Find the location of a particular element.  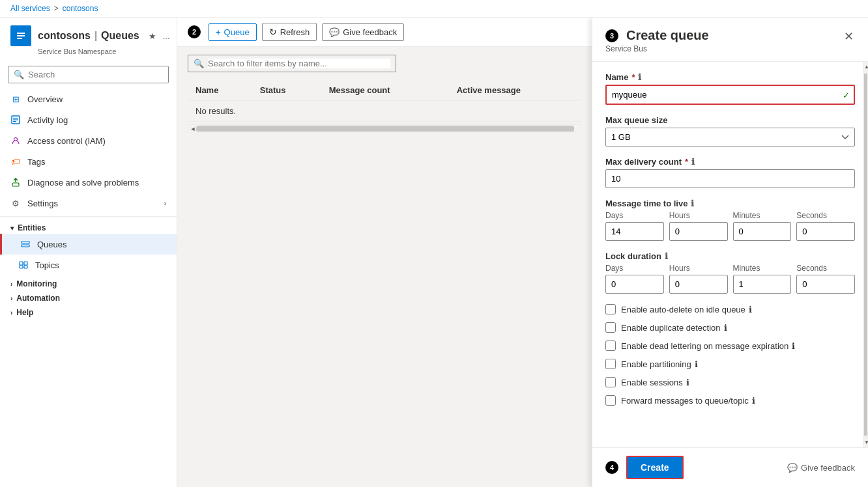

max-queue-size-field: Max queue size 1 GB 2 GB 5 GB 10 GB is located at coordinates (730, 131).